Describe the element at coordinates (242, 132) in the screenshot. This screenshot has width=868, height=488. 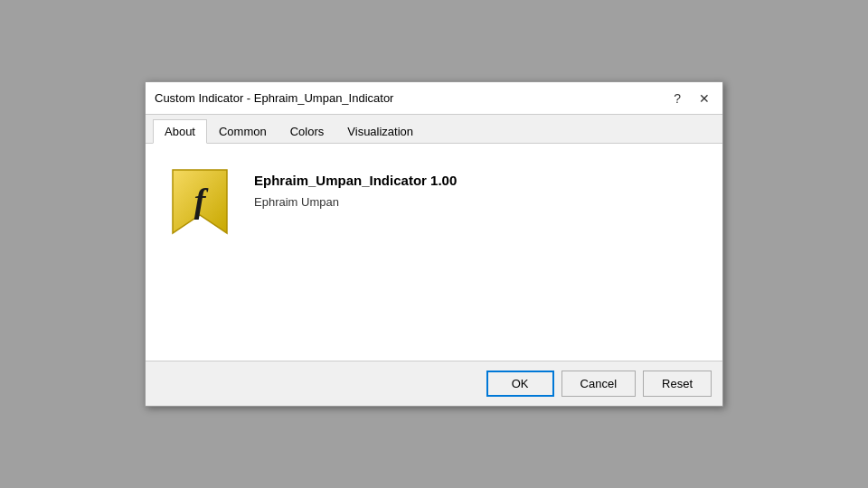
I see `tab-common: Common` at that location.